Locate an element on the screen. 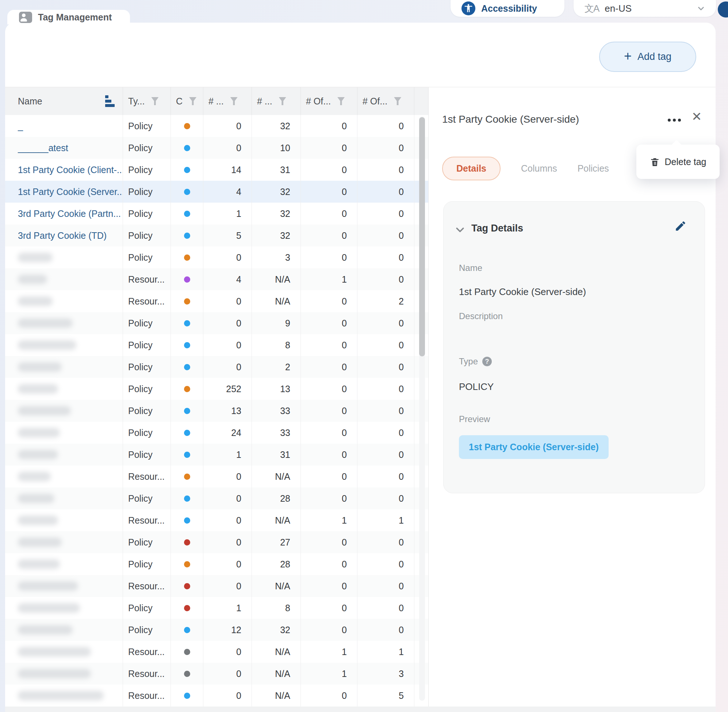 This screenshot has height=712, width=728. table-row: 3rd Party Cookie (Partn...Policy13200 is located at coordinates (217, 214).